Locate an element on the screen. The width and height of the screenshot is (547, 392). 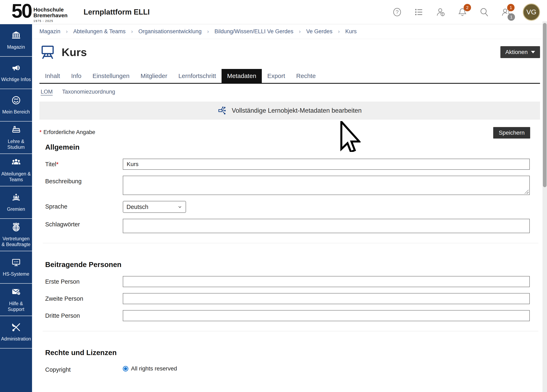
zweite-person-input is located at coordinates (326, 299).